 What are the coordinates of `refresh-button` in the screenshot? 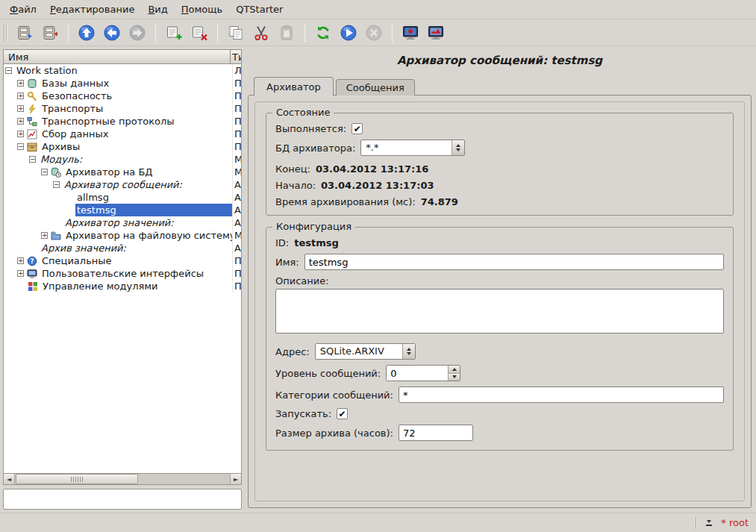 It's located at (323, 33).